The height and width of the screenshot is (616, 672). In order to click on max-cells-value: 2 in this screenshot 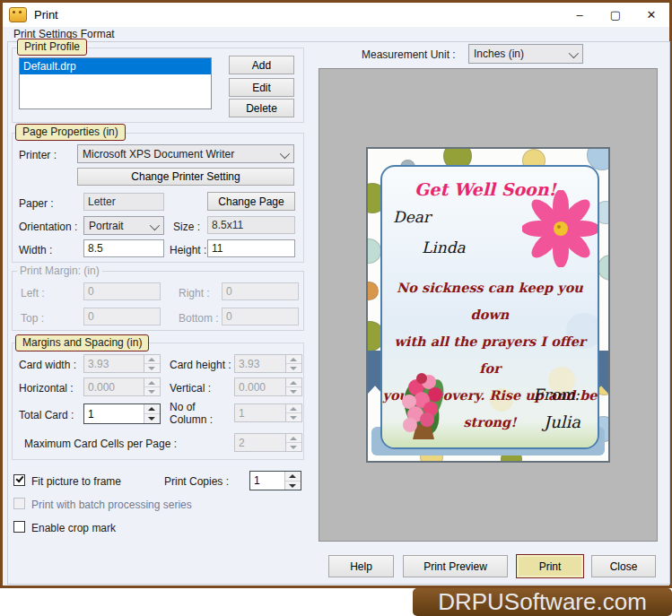, I will do `click(260, 443)`.